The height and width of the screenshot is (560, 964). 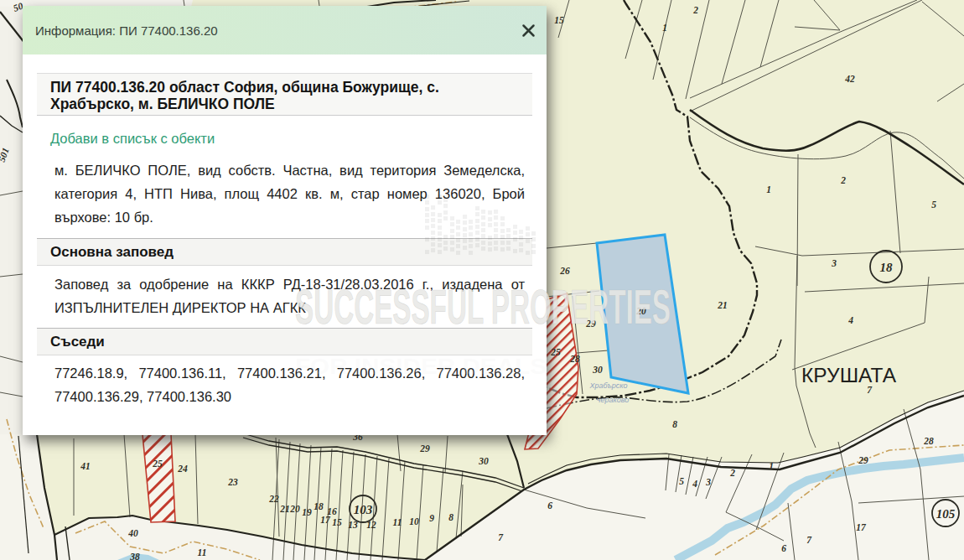 What do you see at coordinates (183, 469) in the screenshot?
I see `svg-text: 24` at bounding box center [183, 469].